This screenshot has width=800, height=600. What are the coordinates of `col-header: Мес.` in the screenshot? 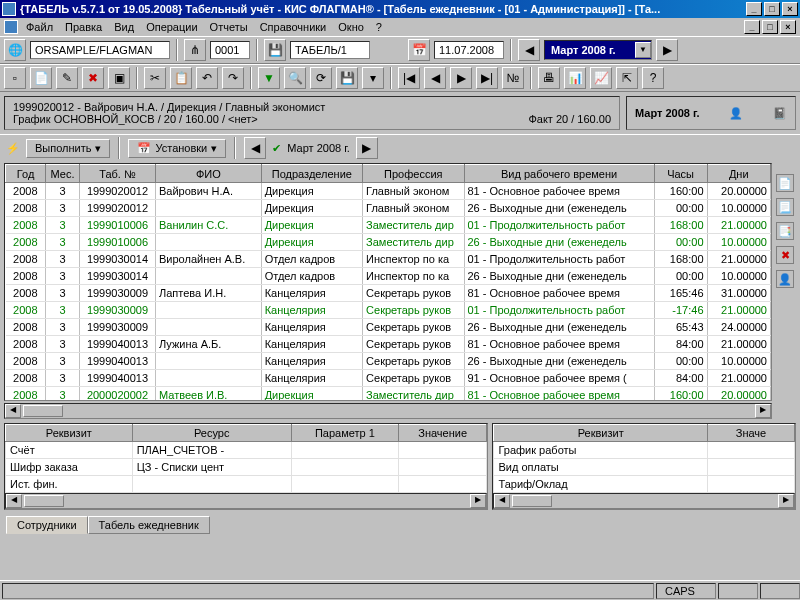 It's located at (63, 174).